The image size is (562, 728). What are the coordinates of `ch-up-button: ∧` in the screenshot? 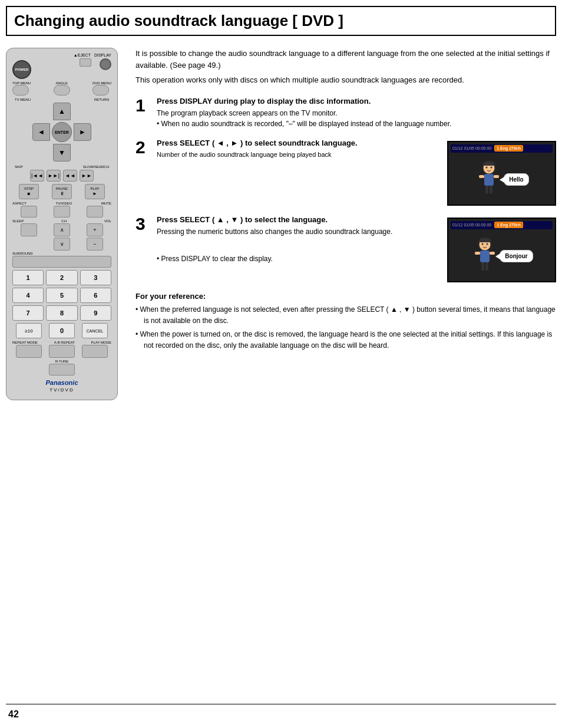 It's located at (62, 230).